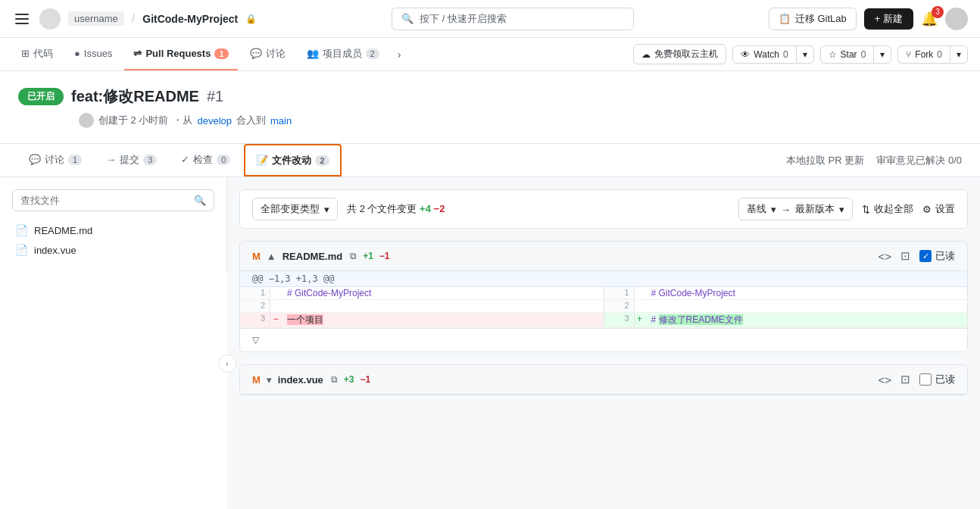 This screenshot has height=509, width=980. What do you see at coordinates (133, 120) in the screenshot?
I see `pr-created-at: 创建于 2 小时前` at bounding box center [133, 120].